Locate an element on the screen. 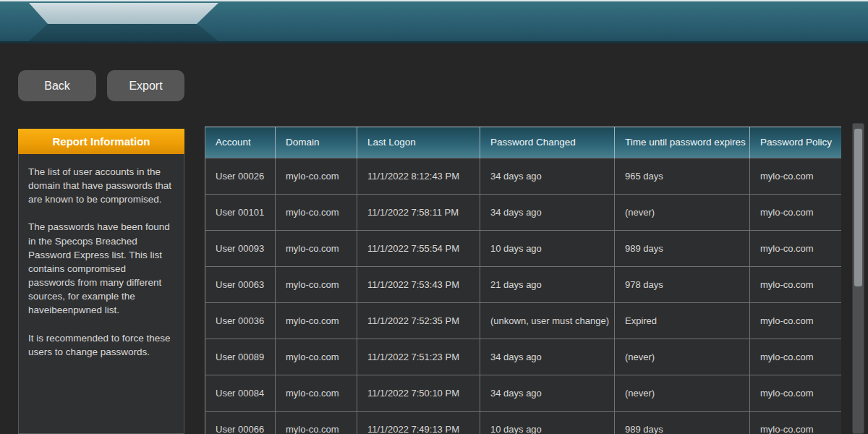 Image resolution: width=868 pixels, height=434 pixels. brand-tab-reflection is located at coordinates (124, 33).